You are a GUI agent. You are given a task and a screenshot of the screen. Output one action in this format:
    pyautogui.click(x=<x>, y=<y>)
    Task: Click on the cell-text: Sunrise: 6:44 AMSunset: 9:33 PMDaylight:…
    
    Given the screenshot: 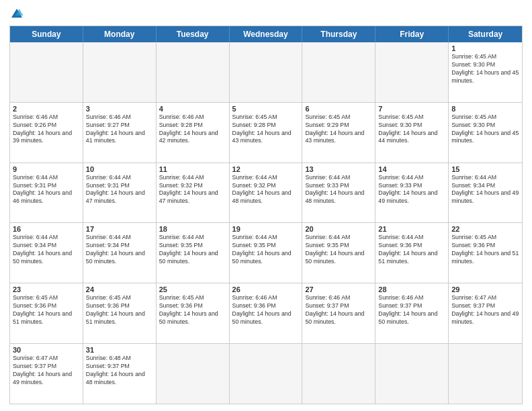 What is the action you would take?
    pyautogui.click(x=412, y=190)
    